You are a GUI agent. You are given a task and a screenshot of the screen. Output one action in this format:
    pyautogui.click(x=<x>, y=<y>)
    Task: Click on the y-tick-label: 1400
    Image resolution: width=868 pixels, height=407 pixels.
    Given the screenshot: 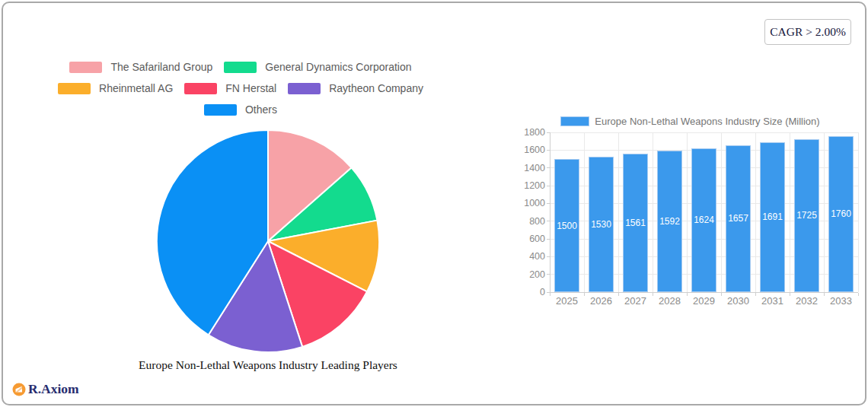 What is the action you would take?
    pyautogui.click(x=532, y=168)
    